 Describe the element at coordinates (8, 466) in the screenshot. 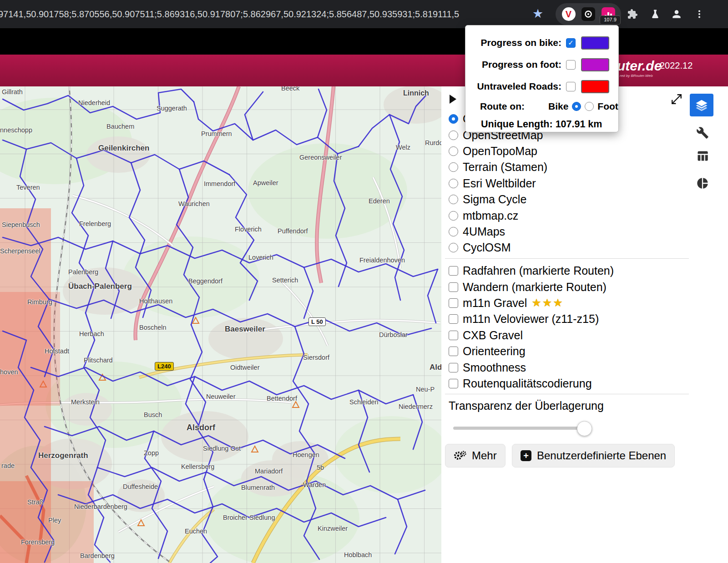

I see `map-place-label: rade` at that location.